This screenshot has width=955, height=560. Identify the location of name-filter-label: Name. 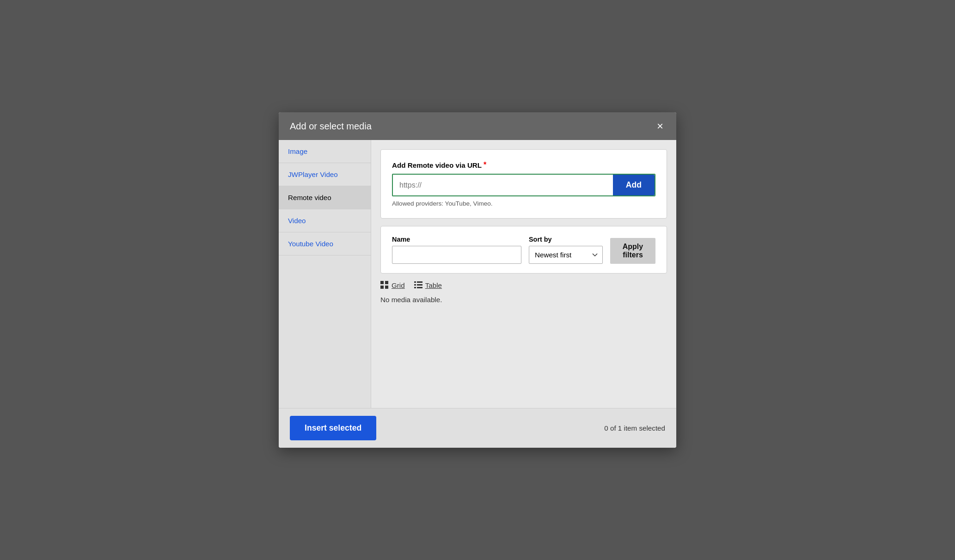
(457, 239).